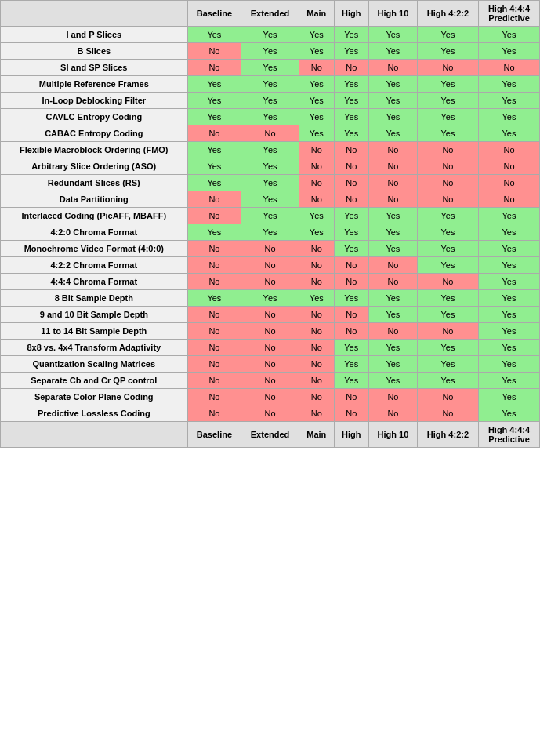  I want to click on row-label: In-Loop Deblocking Filter, so click(94, 100).